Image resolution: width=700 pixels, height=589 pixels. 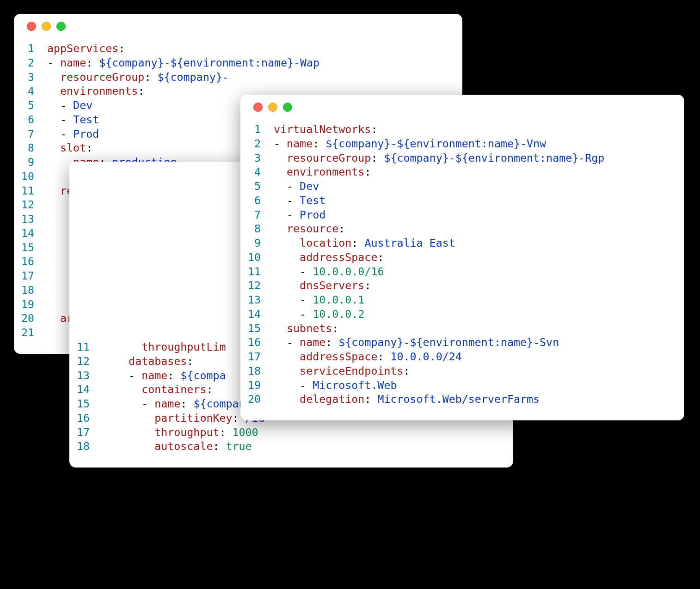 I want to click on yaml-key: slot, so click(x=73, y=148).